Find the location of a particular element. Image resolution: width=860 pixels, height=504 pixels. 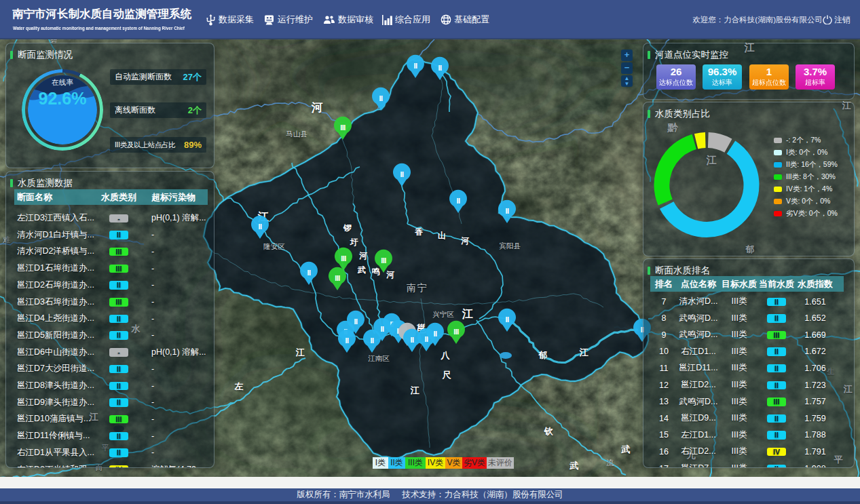

svg-text: 兴宁区 is located at coordinates (443, 314).